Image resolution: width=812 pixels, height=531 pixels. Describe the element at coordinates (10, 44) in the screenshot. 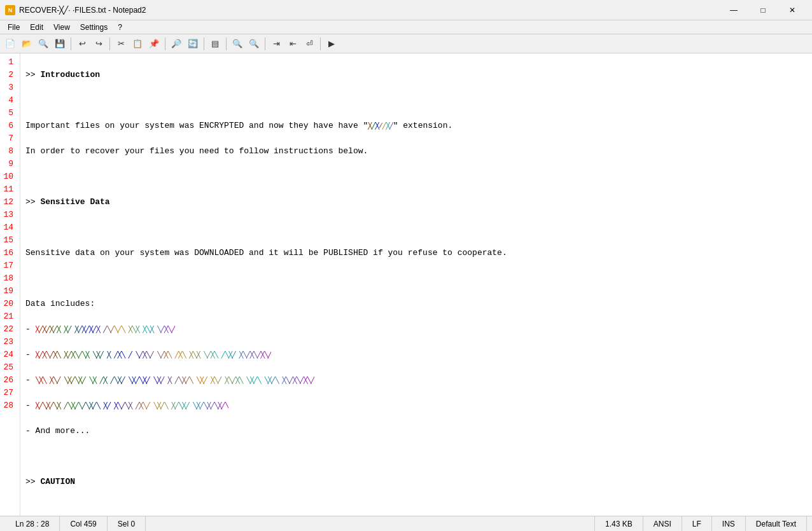

I see `new-button: 📄` at that location.